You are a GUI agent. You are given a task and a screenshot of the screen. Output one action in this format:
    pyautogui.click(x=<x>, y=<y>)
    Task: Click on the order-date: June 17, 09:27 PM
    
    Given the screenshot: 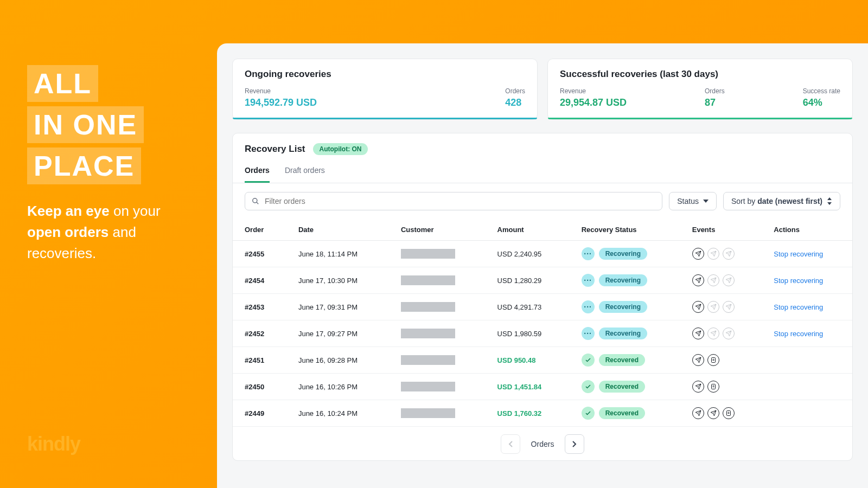 What is the action you would take?
    pyautogui.click(x=337, y=334)
    